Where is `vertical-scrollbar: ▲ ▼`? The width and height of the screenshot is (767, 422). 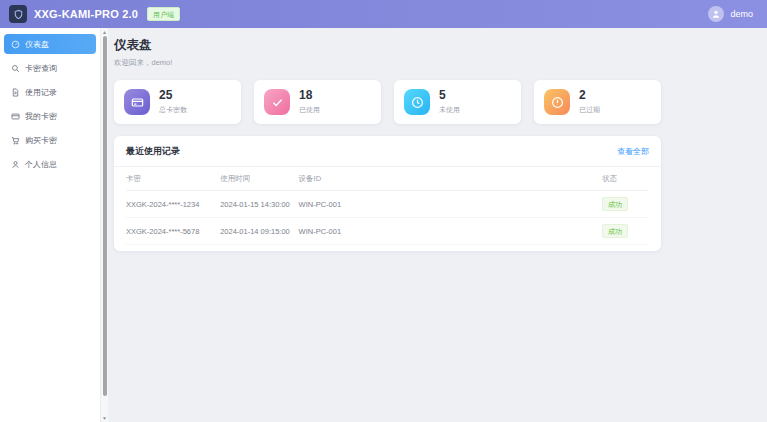
vertical-scrollbar: ▲ ▼ is located at coordinates (104, 225).